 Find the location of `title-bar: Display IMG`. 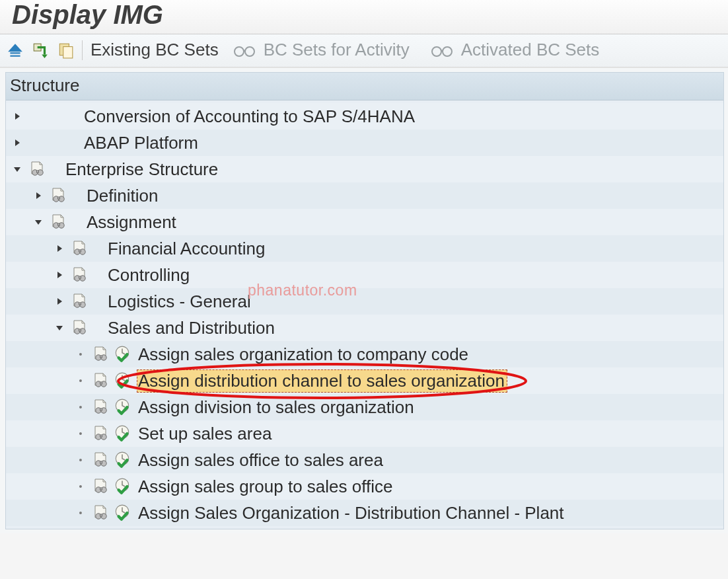

title-bar: Display IMG is located at coordinates (364, 17).